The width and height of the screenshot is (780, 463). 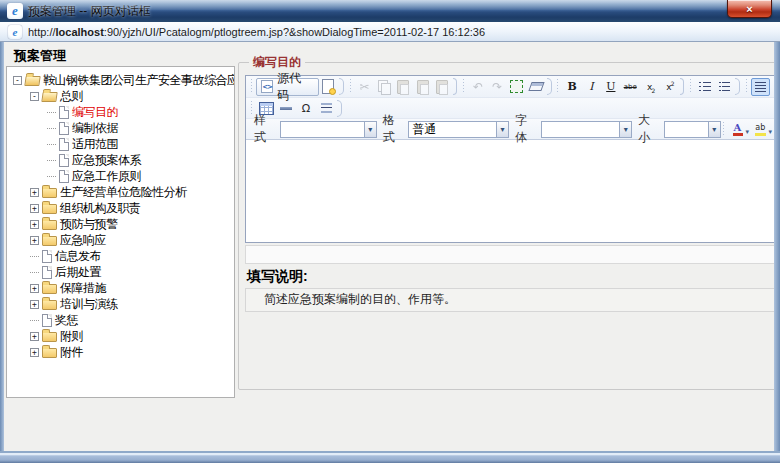 I want to click on style-select-value, so click(x=322, y=130).